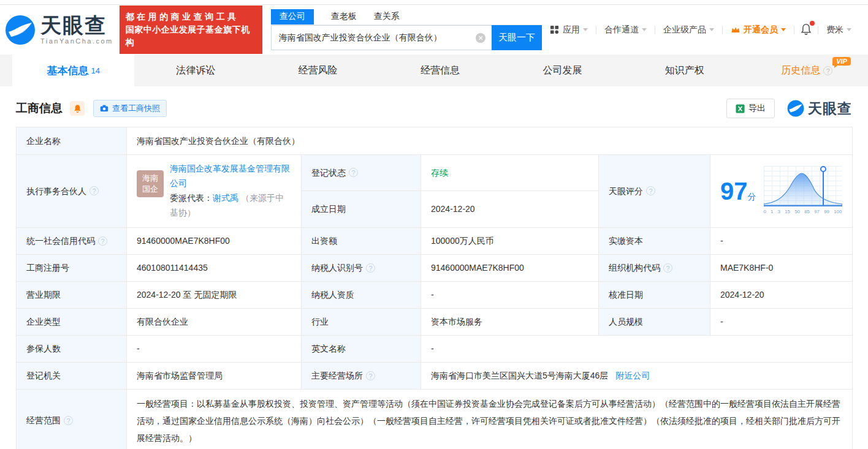 The width and height of the screenshot is (868, 449). Describe the element at coordinates (104, 108) in the screenshot. I see `camera-icon` at that location.